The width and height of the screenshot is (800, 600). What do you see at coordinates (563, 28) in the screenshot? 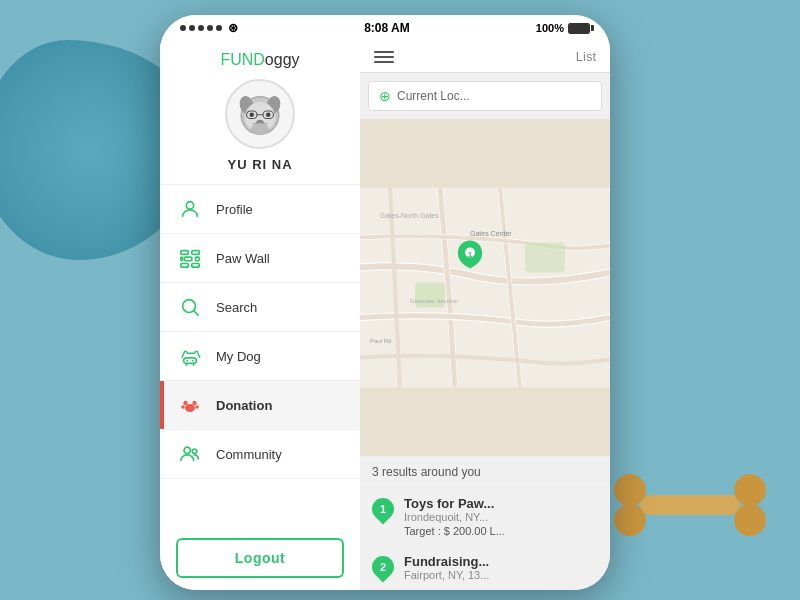
I see `battery-area: 100%` at bounding box center [563, 28].